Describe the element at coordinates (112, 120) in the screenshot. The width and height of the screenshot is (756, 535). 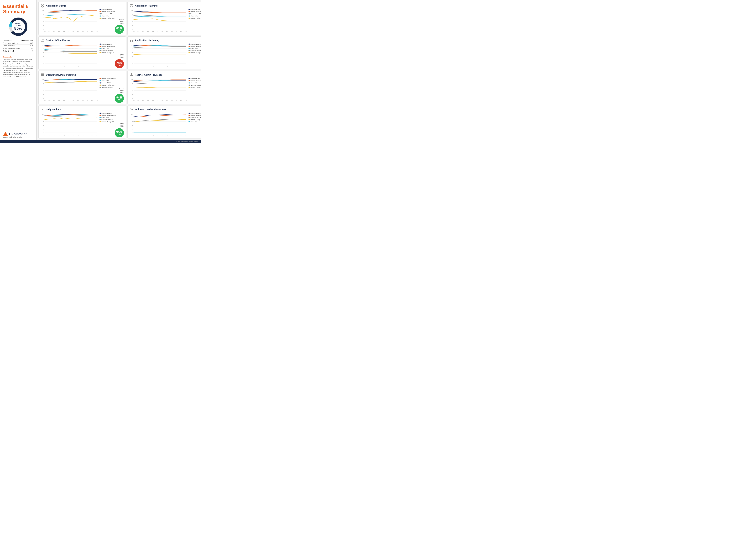
I see `legend-item: Workstations 95%` at that location.